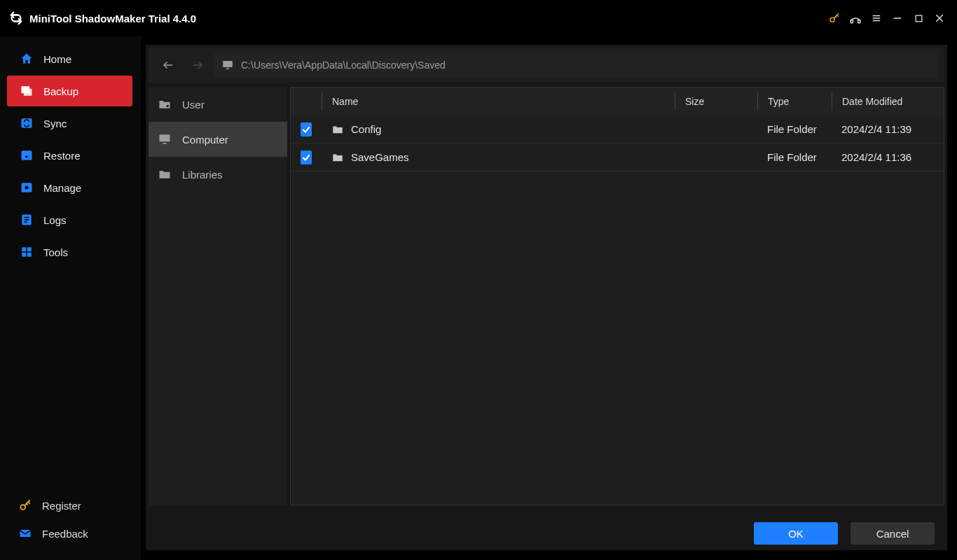 This screenshot has height=560, width=957. What do you see at coordinates (546, 528) in the screenshot?
I see `dialog-buttons: OK Cancel` at bounding box center [546, 528].